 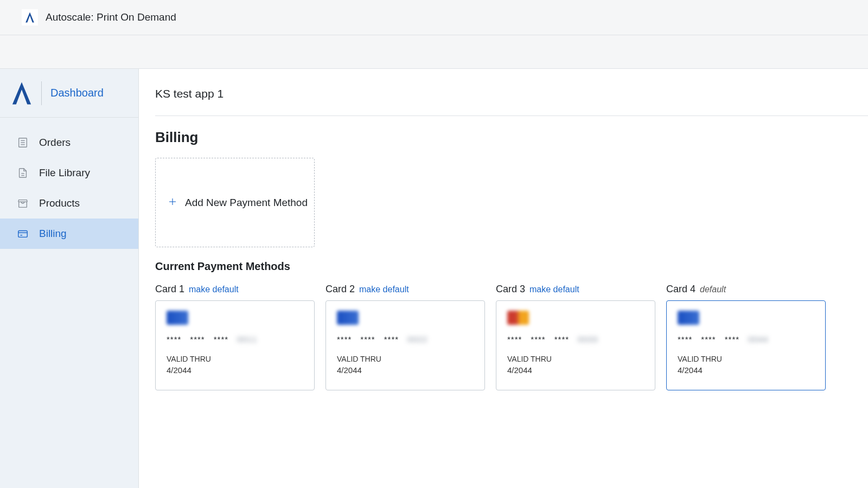 I want to click on card-icon, so click(x=23, y=234).